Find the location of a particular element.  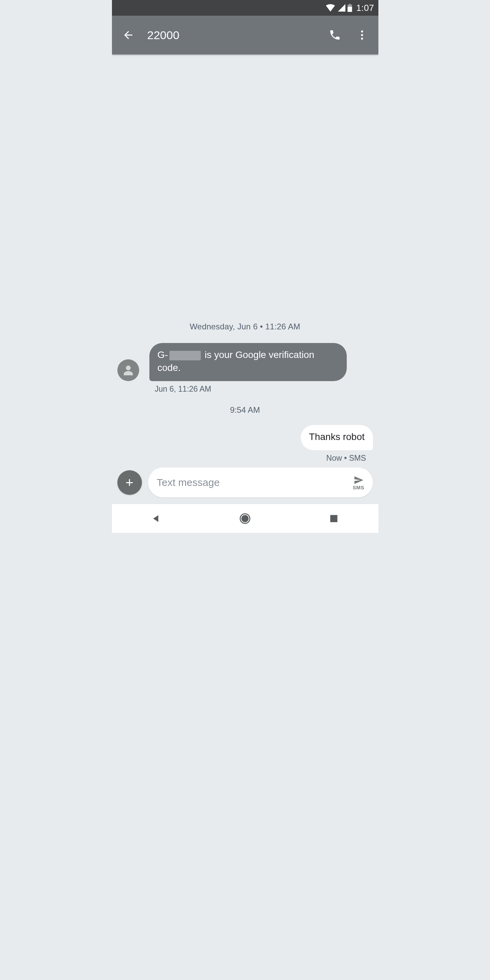

attach-button: + is located at coordinates (130, 482).